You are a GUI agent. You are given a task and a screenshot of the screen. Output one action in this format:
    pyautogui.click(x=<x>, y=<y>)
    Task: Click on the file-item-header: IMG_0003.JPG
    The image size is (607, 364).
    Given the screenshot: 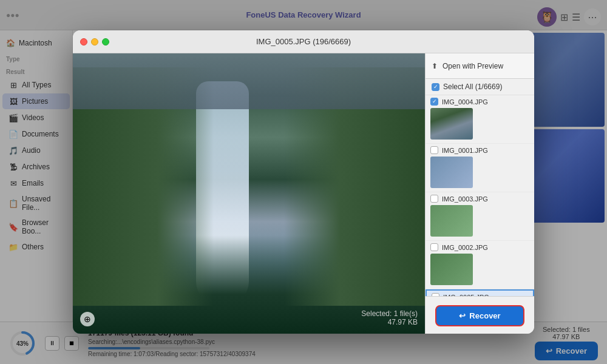 What is the action you would take?
    pyautogui.click(x=480, y=199)
    